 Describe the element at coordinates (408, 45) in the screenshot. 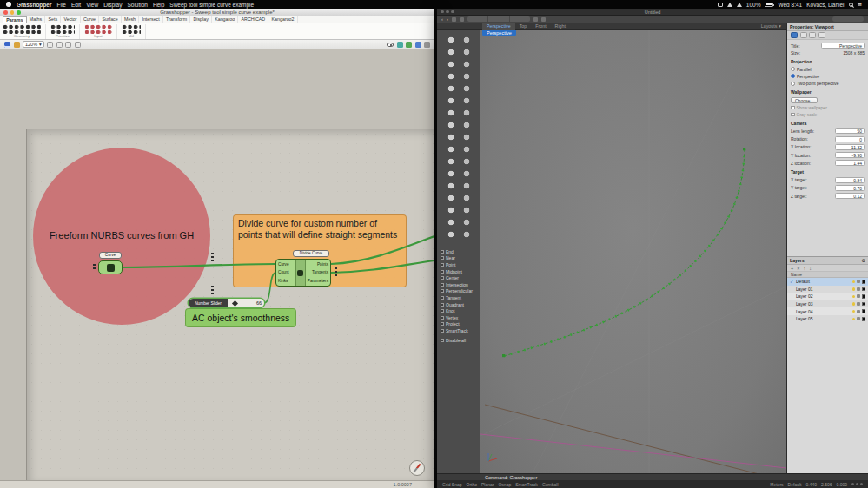

I see `shaded-preview-icon` at that location.